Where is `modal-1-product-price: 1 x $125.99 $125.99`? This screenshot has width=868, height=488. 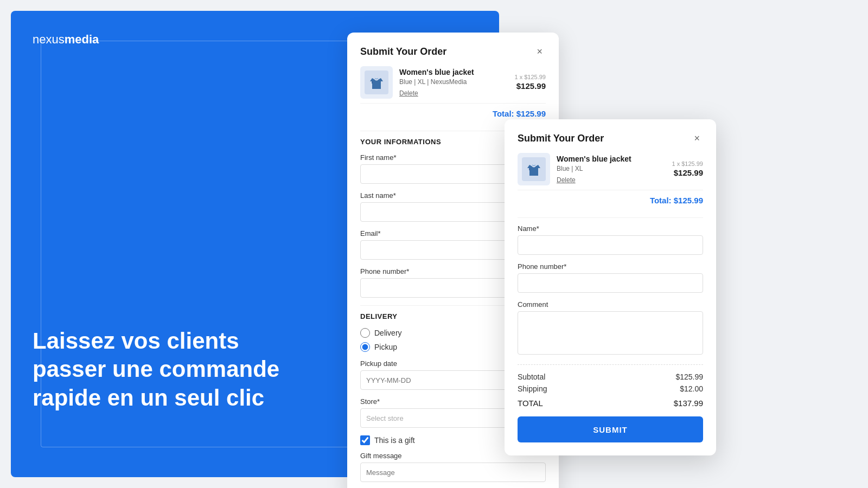 modal-1-product-price: 1 x $125.99 $125.99 is located at coordinates (531, 82).